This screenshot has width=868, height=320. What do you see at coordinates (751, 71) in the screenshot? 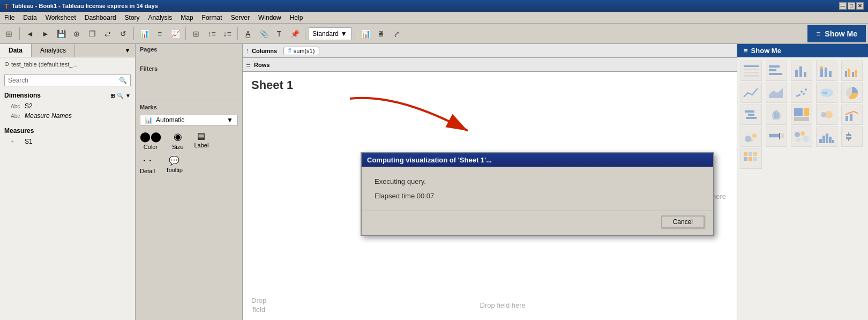
I see `chart-text` at bounding box center [751, 71].